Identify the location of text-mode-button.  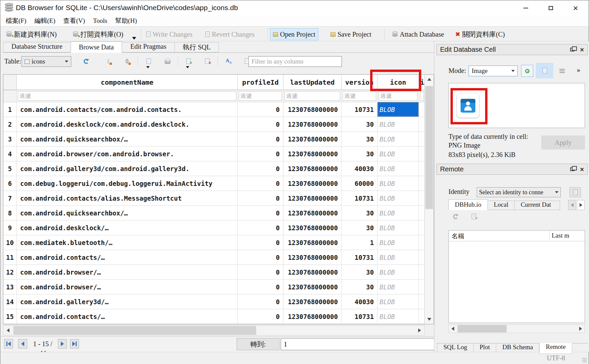
(545, 71).